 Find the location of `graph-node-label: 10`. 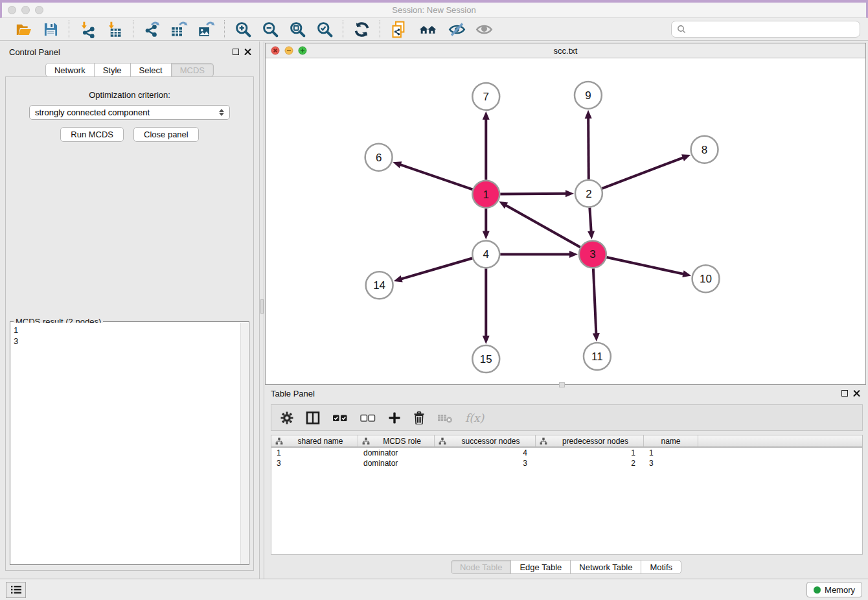

graph-node-label: 10 is located at coordinates (706, 279).